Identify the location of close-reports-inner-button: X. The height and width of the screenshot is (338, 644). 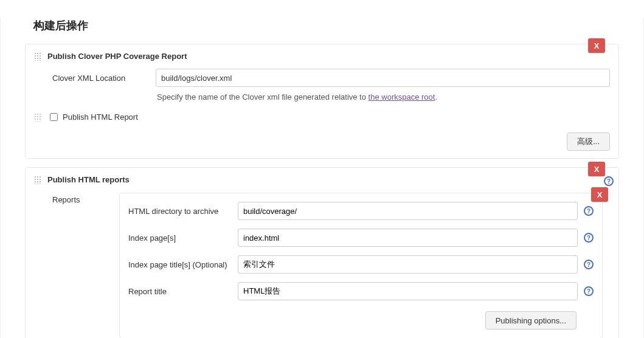
(600, 195).